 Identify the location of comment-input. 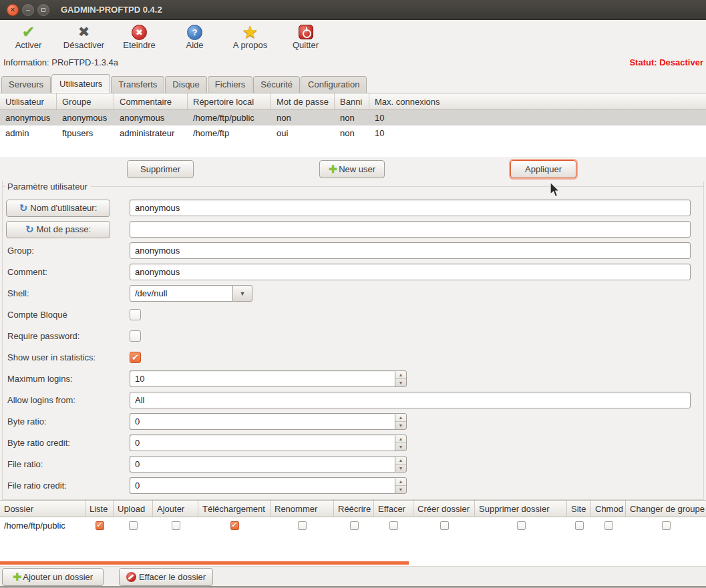
(410, 272).